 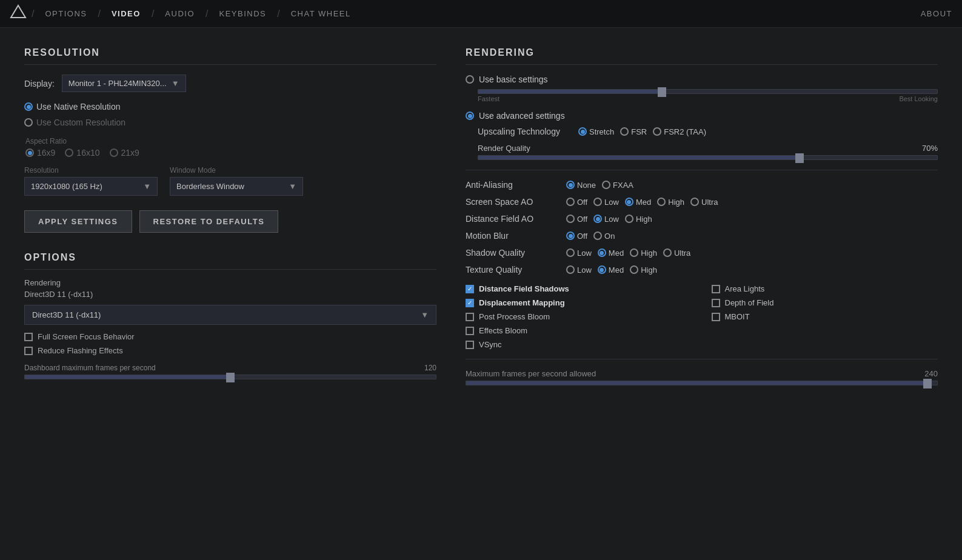 What do you see at coordinates (46, 141) in the screenshot?
I see `aspect-ratio-label: Aspect Ratio` at bounding box center [46, 141].